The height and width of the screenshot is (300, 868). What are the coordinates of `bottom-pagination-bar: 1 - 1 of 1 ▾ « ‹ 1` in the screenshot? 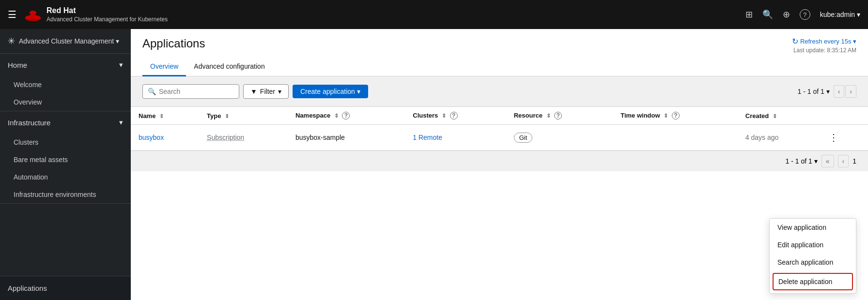 It's located at (499, 161).